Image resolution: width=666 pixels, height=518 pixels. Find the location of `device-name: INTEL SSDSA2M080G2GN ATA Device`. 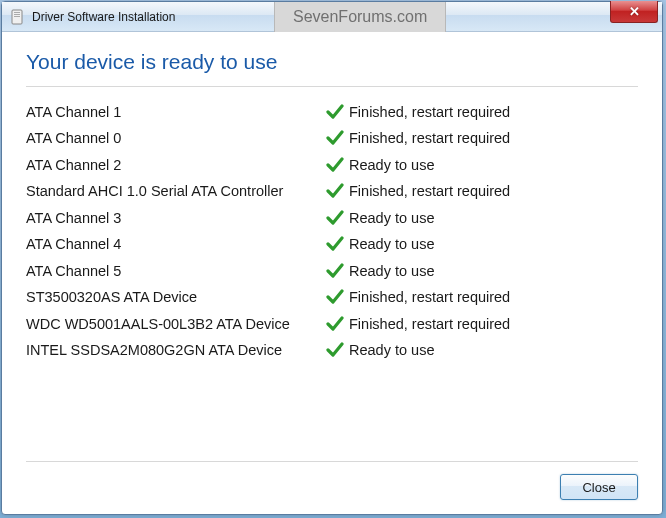

device-name: INTEL SSDSA2M080G2GN ATA Device is located at coordinates (176, 350).